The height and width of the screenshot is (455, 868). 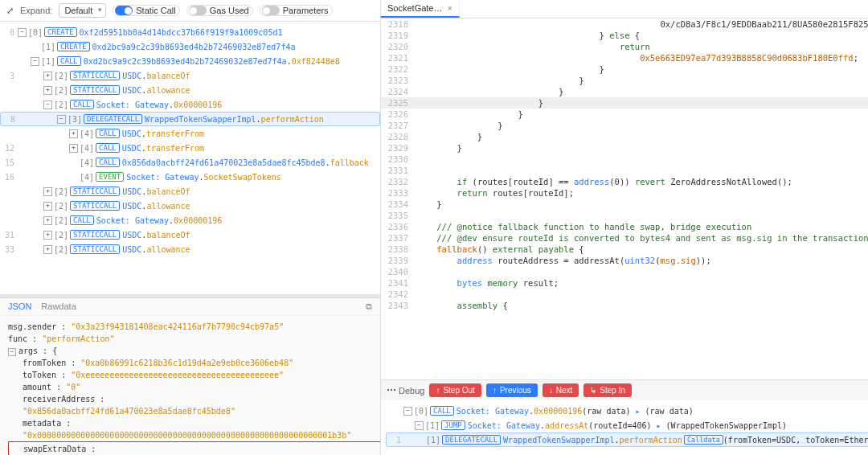 I want to click on code-line: 2331, so click(x=624, y=170).